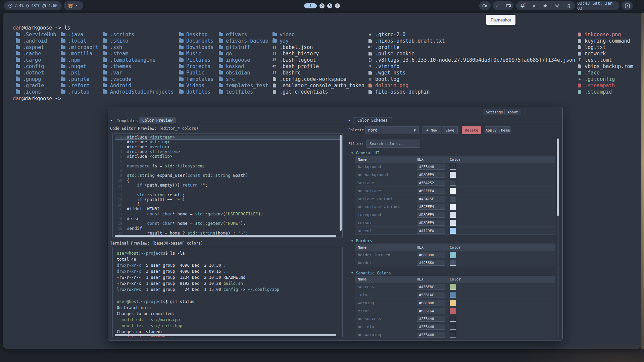 The height and width of the screenshot is (362, 644). What do you see at coordinates (330, 6) in the screenshot?
I see `workspace-3: 3` at bounding box center [330, 6].